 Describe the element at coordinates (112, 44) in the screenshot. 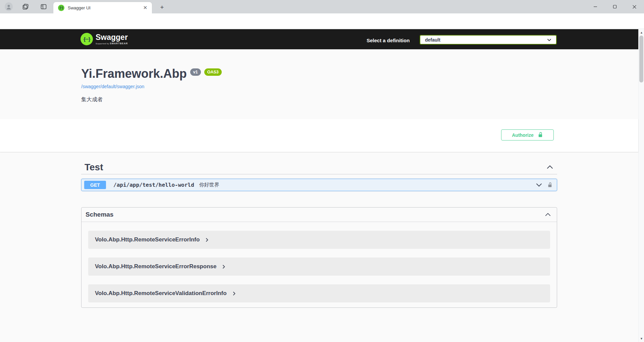

I see `swagger-logo-tagline: Supported by SMARTBEAR` at that location.